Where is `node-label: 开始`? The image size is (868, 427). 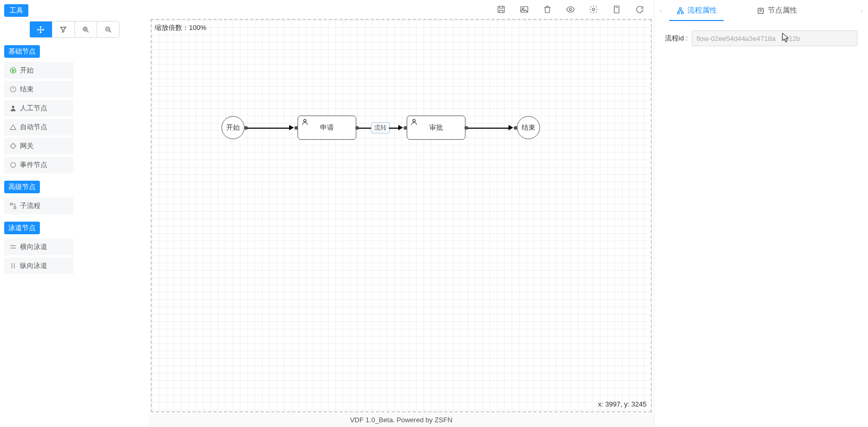 node-label: 开始 is located at coordinates (27, 70).